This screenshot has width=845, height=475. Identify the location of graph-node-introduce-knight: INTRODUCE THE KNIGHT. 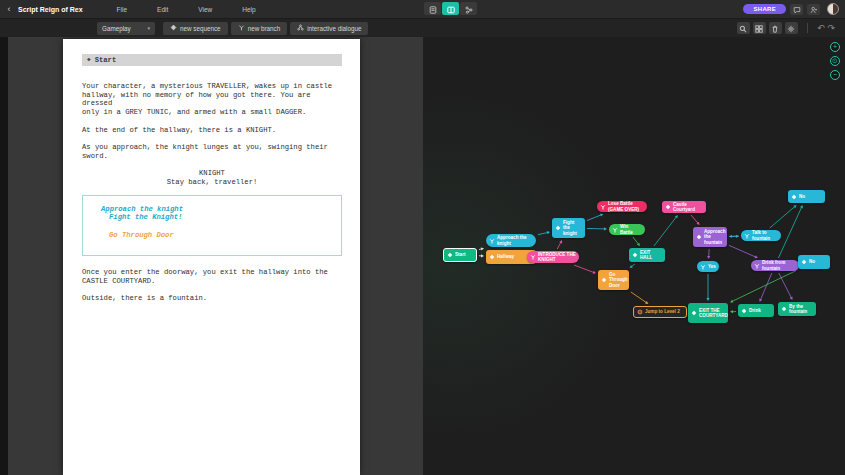
(553, 257).